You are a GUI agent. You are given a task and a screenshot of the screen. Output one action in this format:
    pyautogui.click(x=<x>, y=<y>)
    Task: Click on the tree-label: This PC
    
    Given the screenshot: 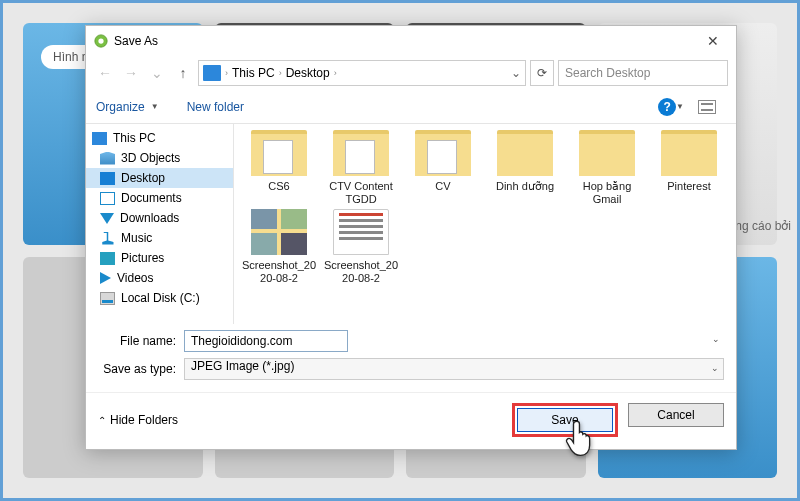 What is the action you would take?
    pyautogui.click(x=134, y=138)
    